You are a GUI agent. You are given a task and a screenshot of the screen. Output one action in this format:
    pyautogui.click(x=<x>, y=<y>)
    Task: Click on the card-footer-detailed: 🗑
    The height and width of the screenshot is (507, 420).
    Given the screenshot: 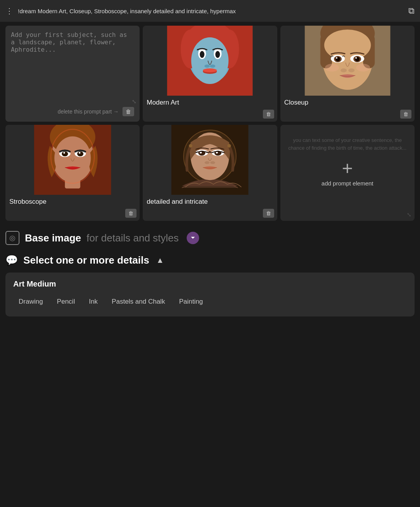 What is the action you would take?
    pyautogui.click(x=210, y=214)
    